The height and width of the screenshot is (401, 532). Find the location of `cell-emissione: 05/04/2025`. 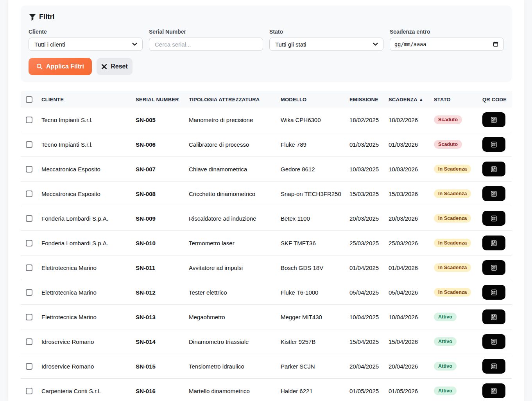

cell-emissione: 05/04/2025 is located at coordinates (369, 293).